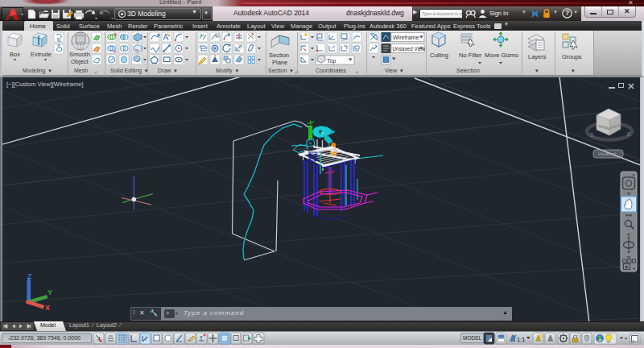 The image size is (644, 348). Describe the element at coordinates (80, 61) in the screenshot. I see `svg-text: Object` at that location.